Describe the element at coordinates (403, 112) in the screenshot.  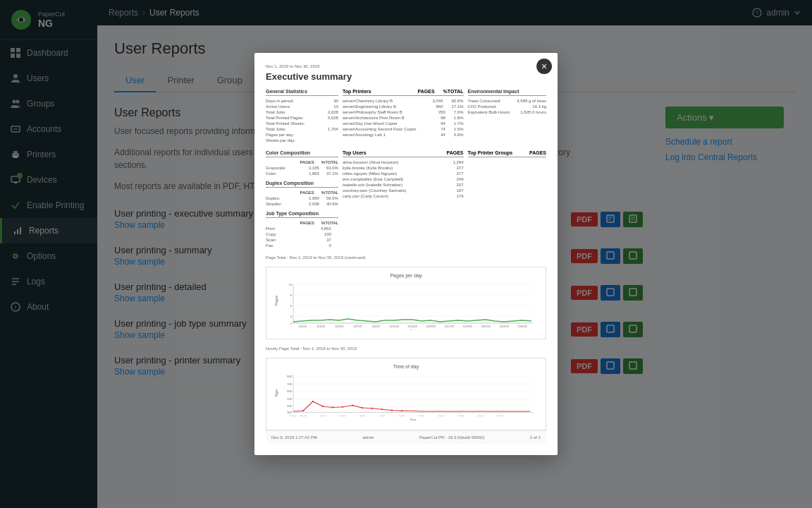
I see `printer-row: server\Philosophy Staff Room B3507.0%` at that location.